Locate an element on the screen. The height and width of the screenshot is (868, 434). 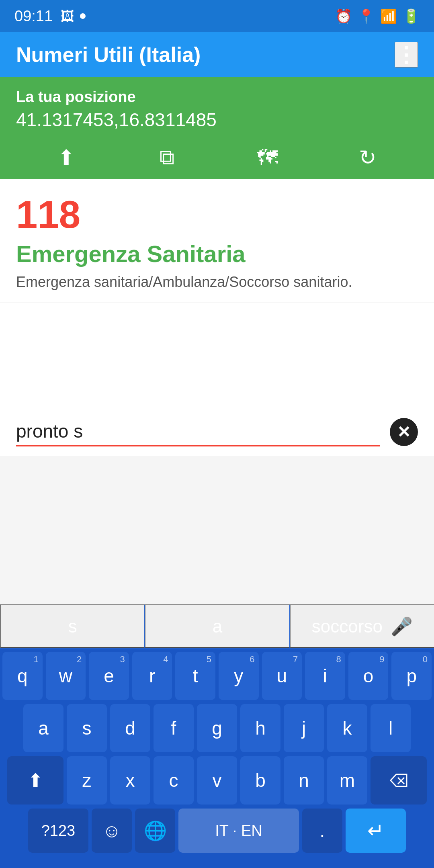
key-k: k is located at coordinates (347, 728).